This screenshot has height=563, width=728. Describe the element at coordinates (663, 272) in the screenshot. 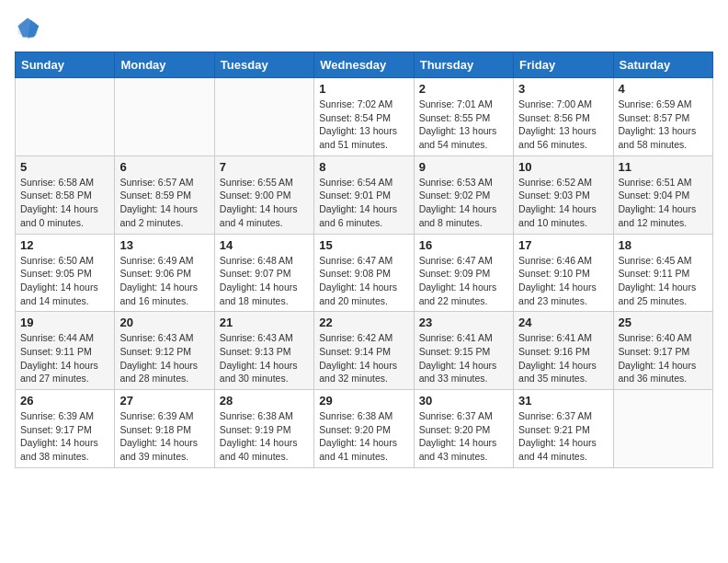

I see `calendar-cell: 18Sunrise: 6:45 AMSunset: 9:11 PMDayligh…` at that location.